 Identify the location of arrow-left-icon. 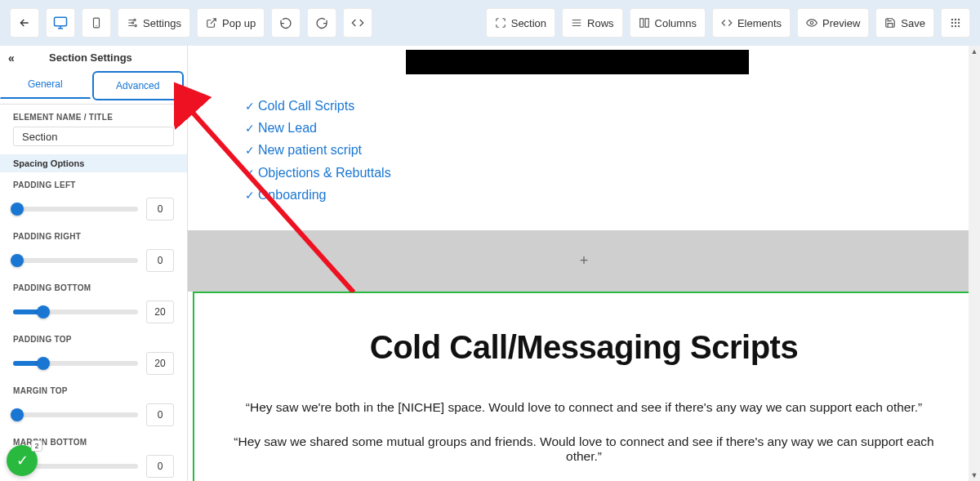
(24, 23).